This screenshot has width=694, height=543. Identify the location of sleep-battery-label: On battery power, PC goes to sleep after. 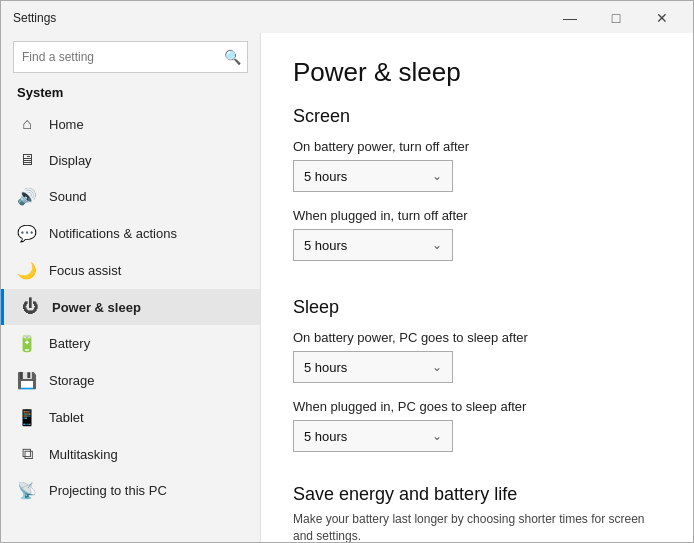
(477, 338).